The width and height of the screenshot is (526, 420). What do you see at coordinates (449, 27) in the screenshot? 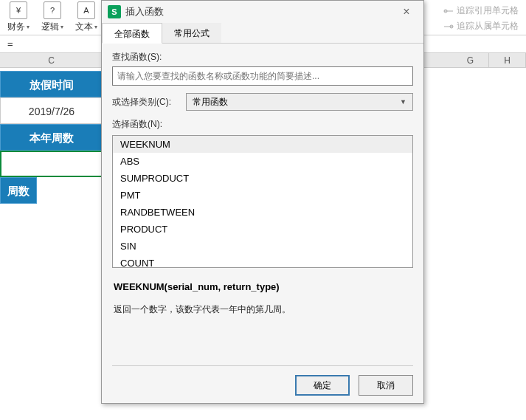
I see `trace-dependents-icon` at bounding box center [449, 27].